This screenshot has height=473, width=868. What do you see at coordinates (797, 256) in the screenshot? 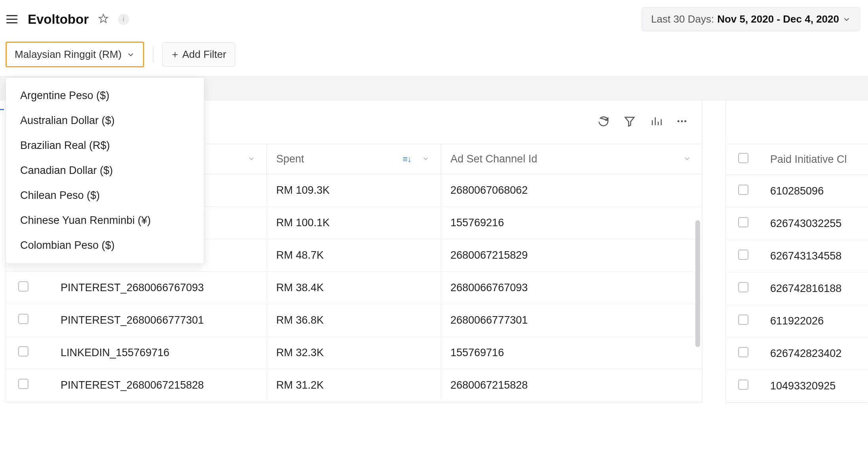
I see `table-row: 626743134558` at bounding box center [797, 256].